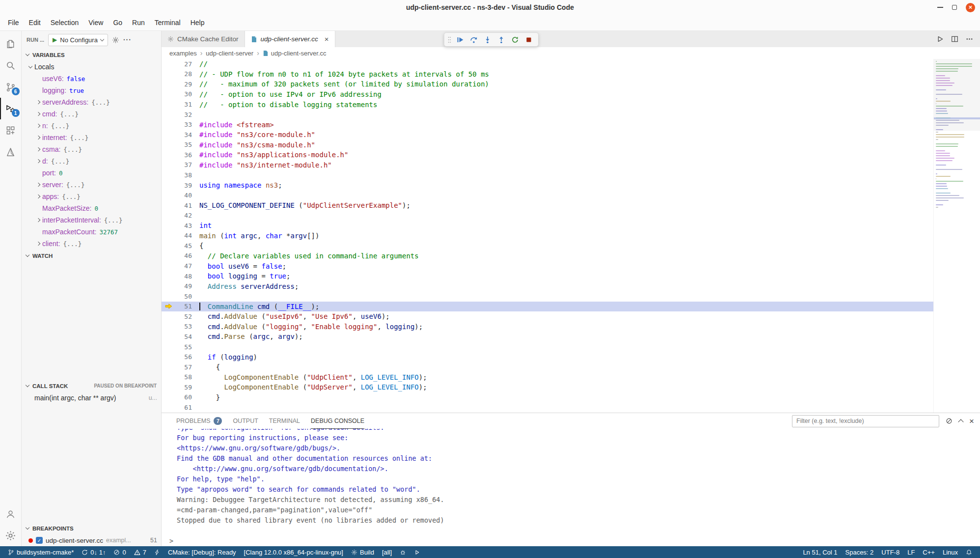 This screenshot has height=558, width=980. Describe the element at coordinates (547, 94) in the screenshot. I see `code-line: 30// - option to use IPv4 or IPv6 addres…` at that location.